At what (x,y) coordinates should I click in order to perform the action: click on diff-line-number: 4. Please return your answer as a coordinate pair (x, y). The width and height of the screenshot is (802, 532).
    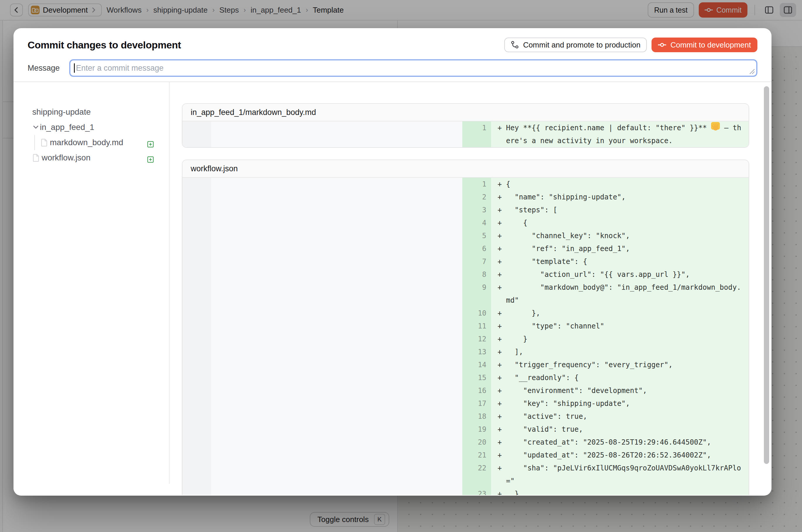
    Looking at the image, I should click on (477, 223).